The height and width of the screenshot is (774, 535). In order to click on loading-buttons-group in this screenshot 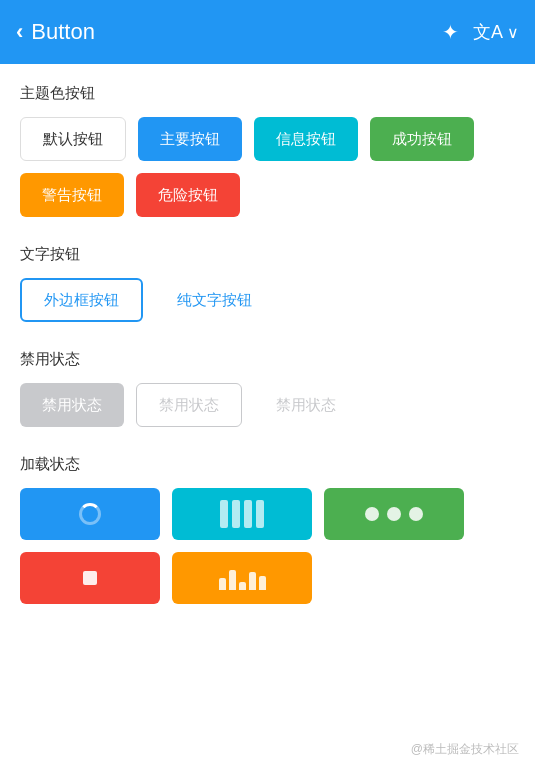, I will do `click(268, 514)`.